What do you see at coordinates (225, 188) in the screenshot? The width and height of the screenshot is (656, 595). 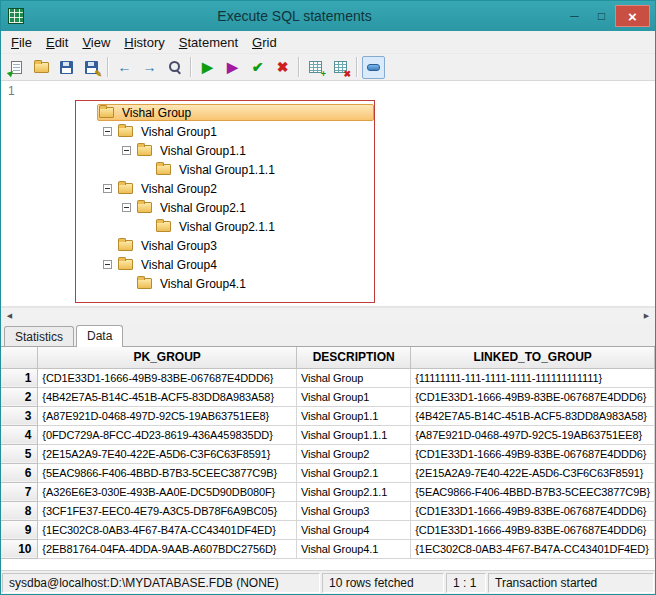 I see `tree-item: Vishal Group2` at bounding box center [225, 188].